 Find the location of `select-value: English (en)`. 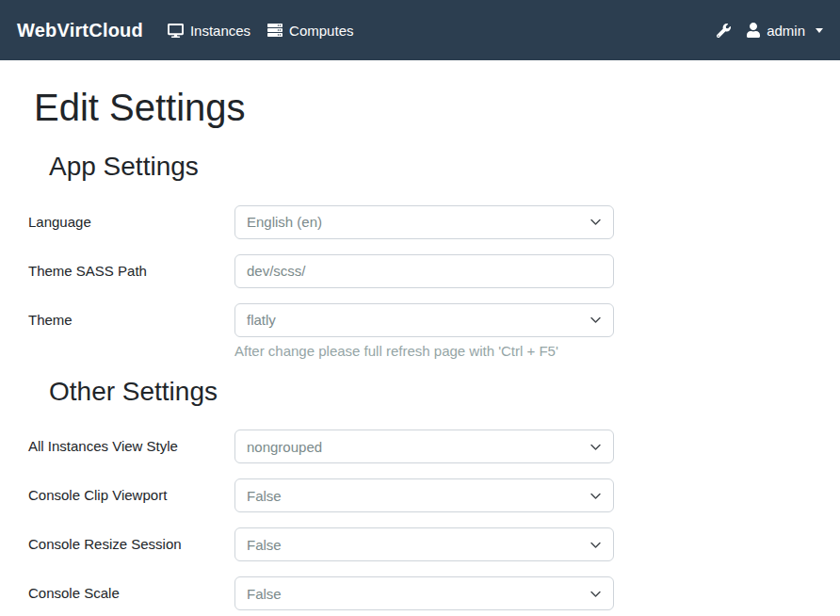

select-value: English (en) is located at coordinates (284, 222).